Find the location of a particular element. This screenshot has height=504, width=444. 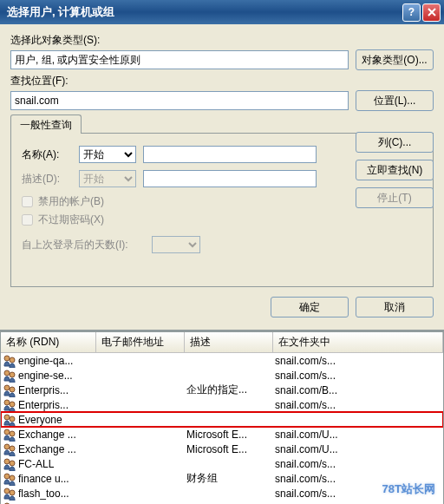

col-email: 电子邮件地址 is located at coordinates (140, 342).